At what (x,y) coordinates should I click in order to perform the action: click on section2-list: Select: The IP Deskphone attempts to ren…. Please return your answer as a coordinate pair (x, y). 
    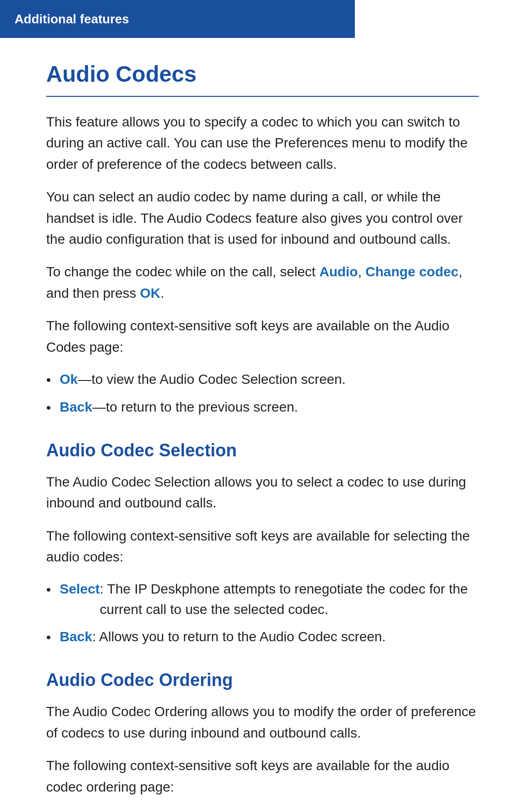
    Looking at the image, I should click on (262, 613).